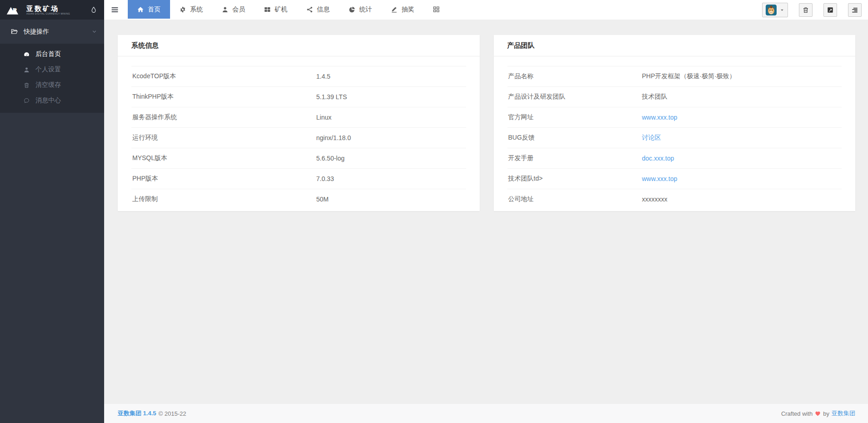  Describe the element at coordinates (830, 10) in the screenshot. I see `edit-button` at that location.